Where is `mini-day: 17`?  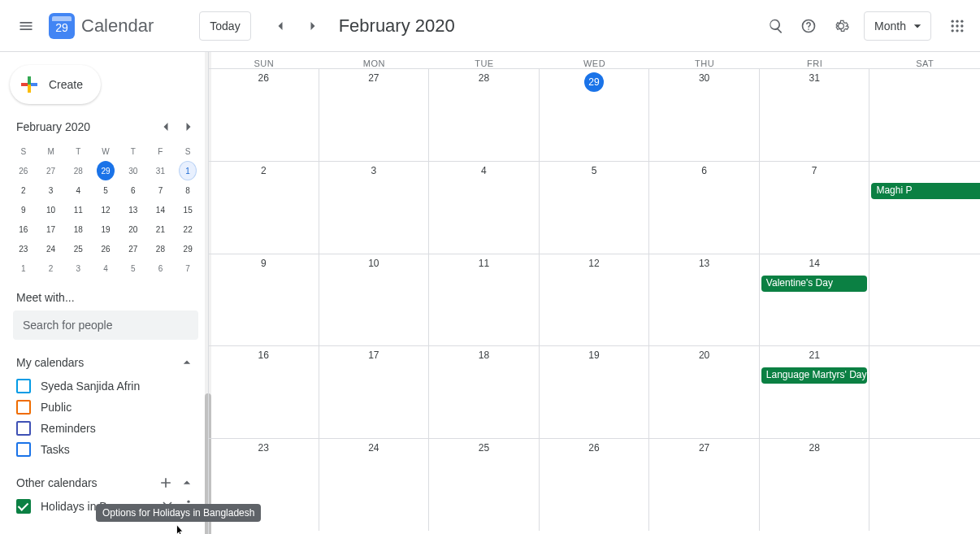
mini-day: 17 is located at coordinates (51, 229).